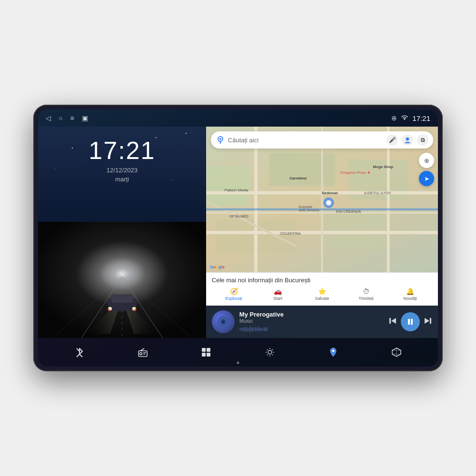 This screenshot has height=476, width=476. I want to click on tab-start: 🚗 Start, so click(278, 294).